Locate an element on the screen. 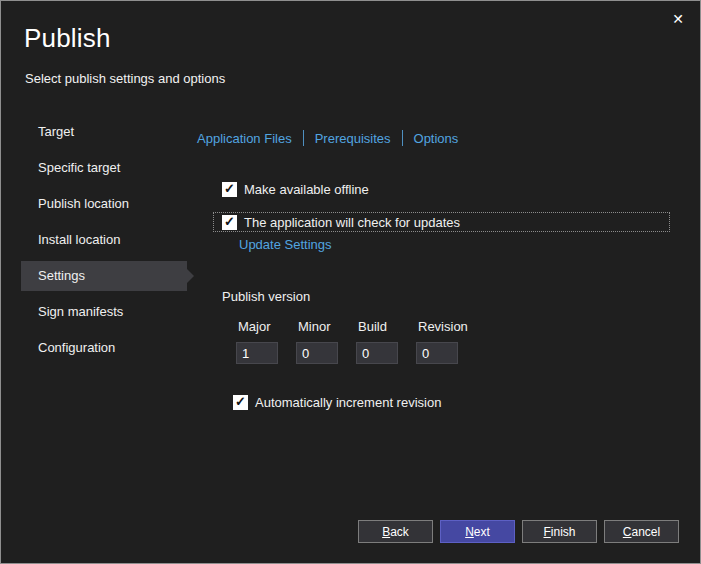 This screenshot has width=701, height=564. finish-button: Finish is located at coordinates (560, 532).